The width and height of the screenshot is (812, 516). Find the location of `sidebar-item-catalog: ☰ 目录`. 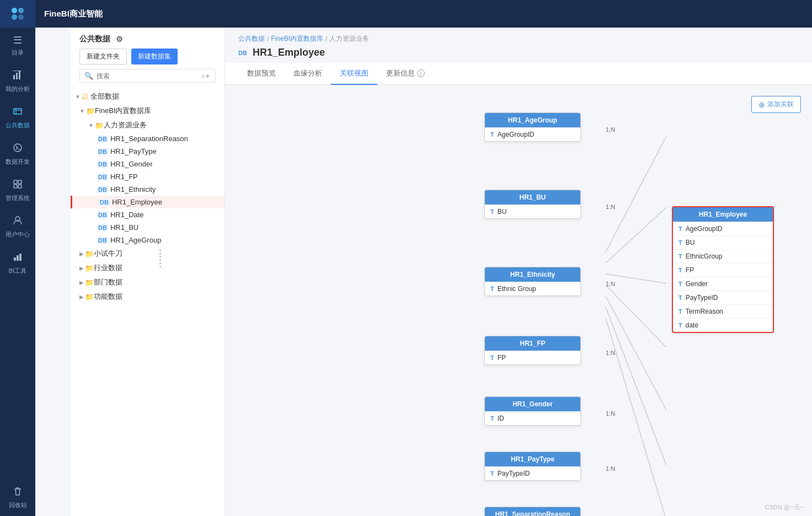

sidebar-item-catalog: ☰ 目录 is located at coordinates (18, 45).